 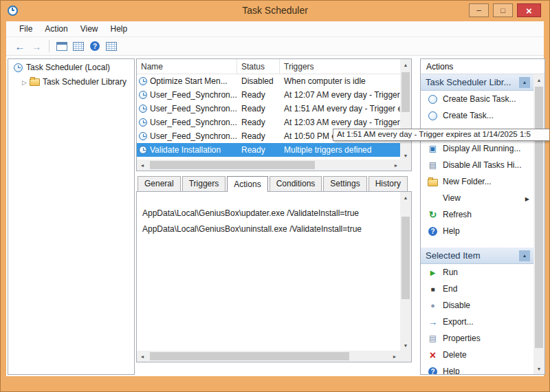 I want to click on console-window-icon, so click(x=62, y=46).